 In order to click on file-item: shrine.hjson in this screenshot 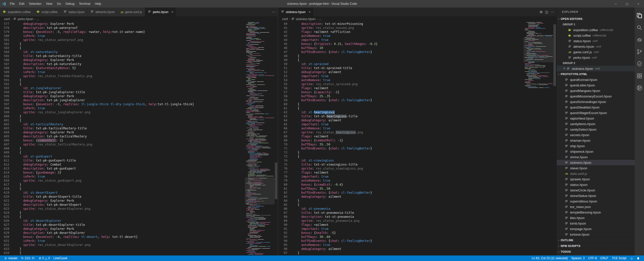, I will do `click(596, 157)`.